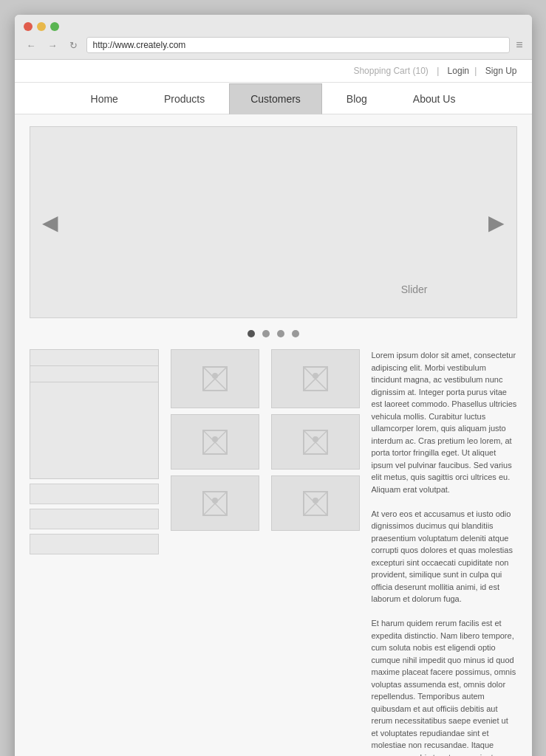  Describe the element at coordinates (476, 71) in the screenshot. I see `separator2: |` at that location.